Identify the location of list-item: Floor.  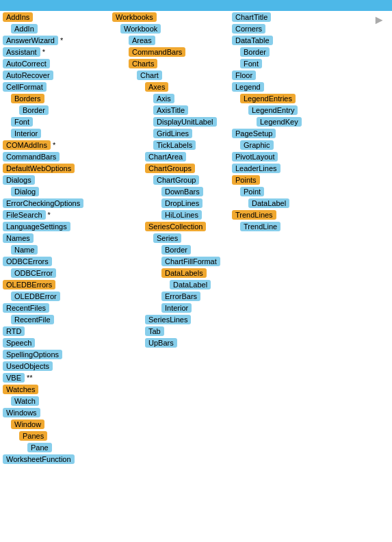
(300, 75).